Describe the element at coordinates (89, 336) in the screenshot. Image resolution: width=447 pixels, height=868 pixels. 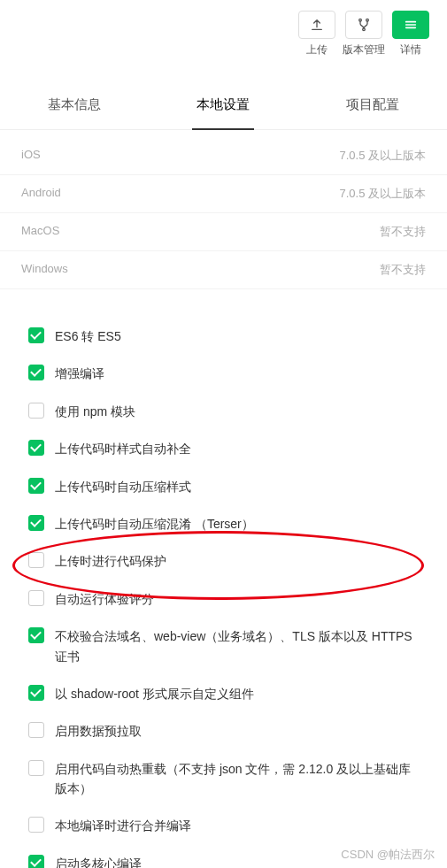
I see `option-label: ES6 转 ES5` at that location.